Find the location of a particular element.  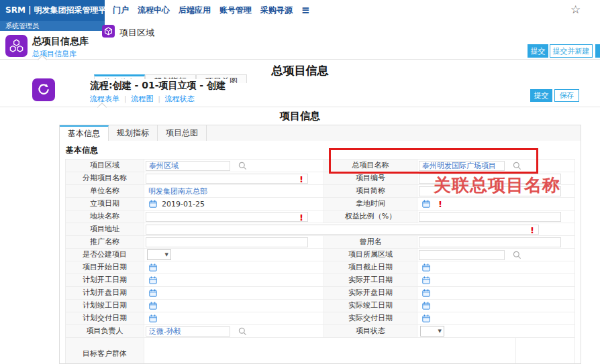

lookup-input: 泰州明发国际广场项目 is located at coordinates (462, 166).